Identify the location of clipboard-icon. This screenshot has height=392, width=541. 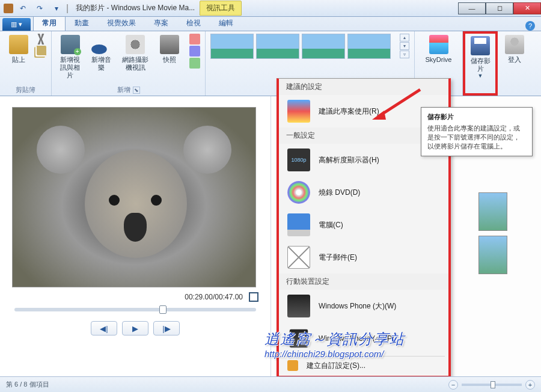
(19, 44).